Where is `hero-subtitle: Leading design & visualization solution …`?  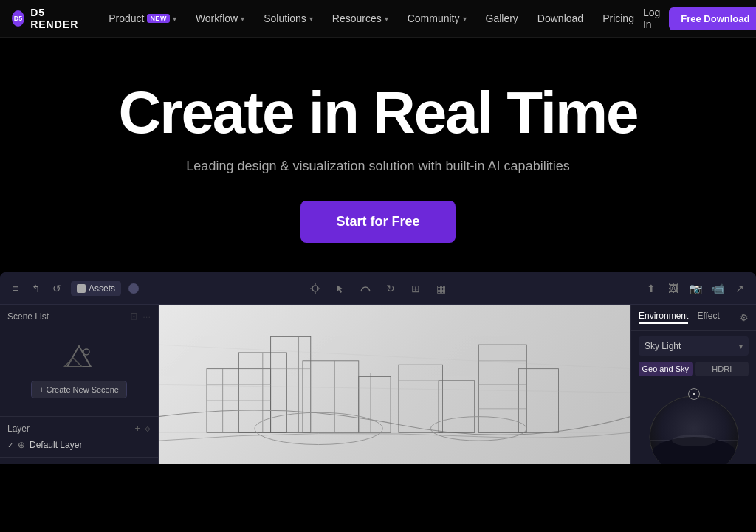
hero-subtitle: Leading design & visualization solution … is located at coordinates (378, 167).